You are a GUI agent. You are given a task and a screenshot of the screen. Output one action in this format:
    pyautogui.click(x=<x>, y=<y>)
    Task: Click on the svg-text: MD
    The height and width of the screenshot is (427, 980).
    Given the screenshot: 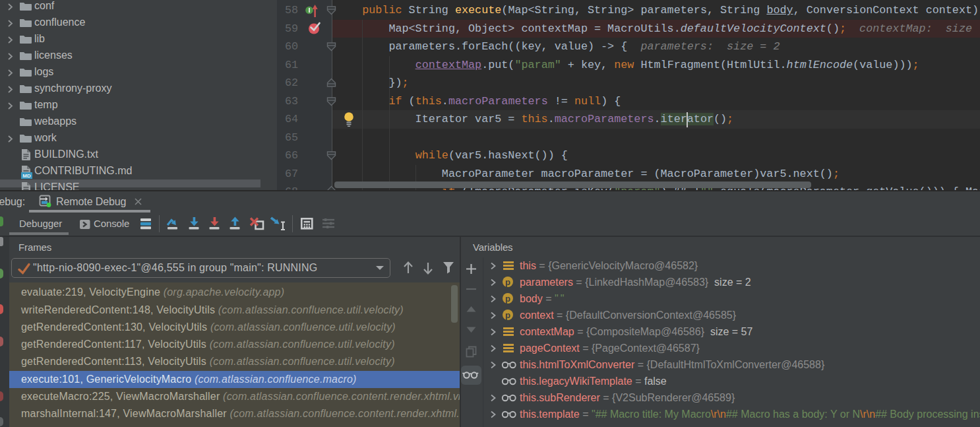 What is the action you would take?
    pyautogui.click(x=26, y=176)
    